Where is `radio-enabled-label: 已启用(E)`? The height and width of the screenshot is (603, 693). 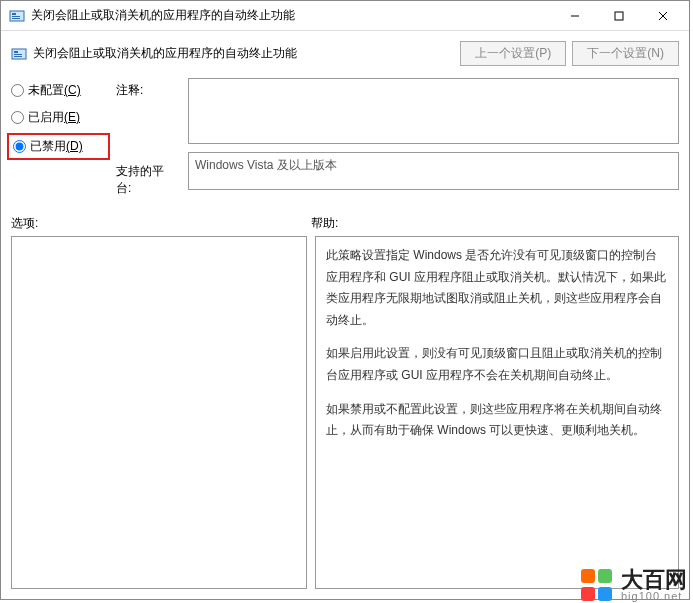 radio-enabled-label: 已启用(E) is located at coordinates (54, 118).